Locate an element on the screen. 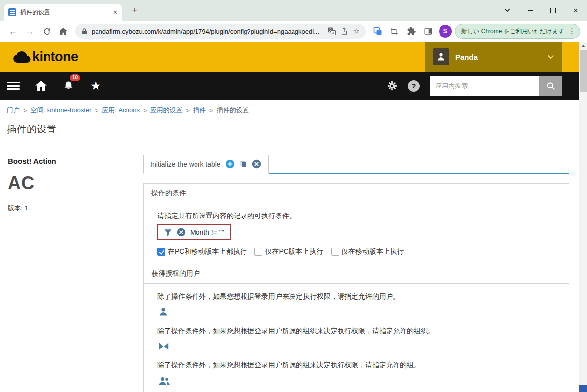 The image size is (587, 392). plugin-sidebar: Boost! Action AC 版本: 1 is located at coordinates (65, 268).